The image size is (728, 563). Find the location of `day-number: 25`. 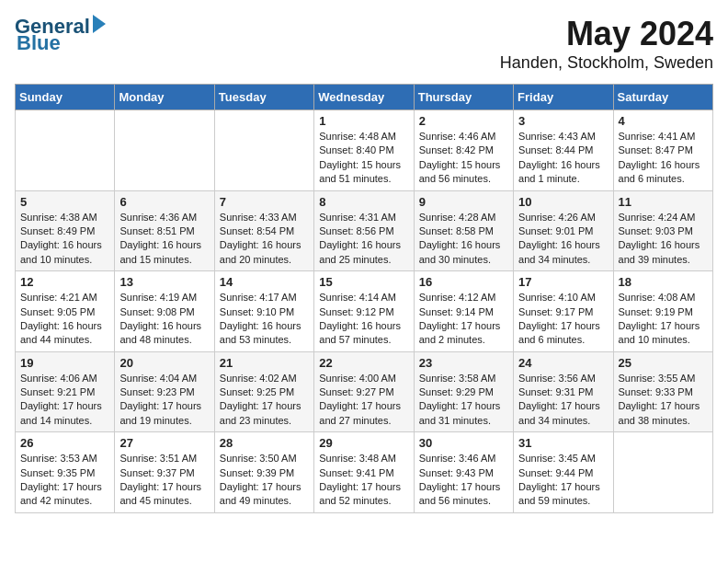

day-number: 25 is located at coordinates (664, 362).